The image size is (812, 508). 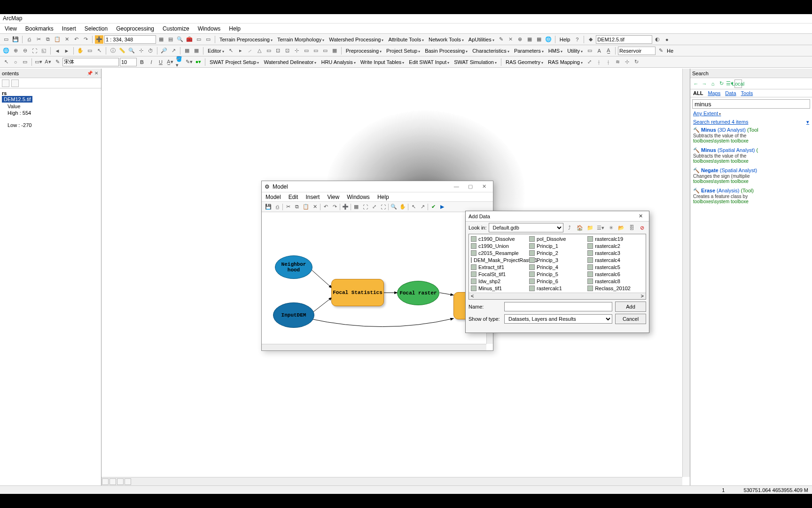 What do you see at coordinates (498, 239) in the screenshot?
I see `file-item: c1990_Dissolve` at bounding box center [498, 239].